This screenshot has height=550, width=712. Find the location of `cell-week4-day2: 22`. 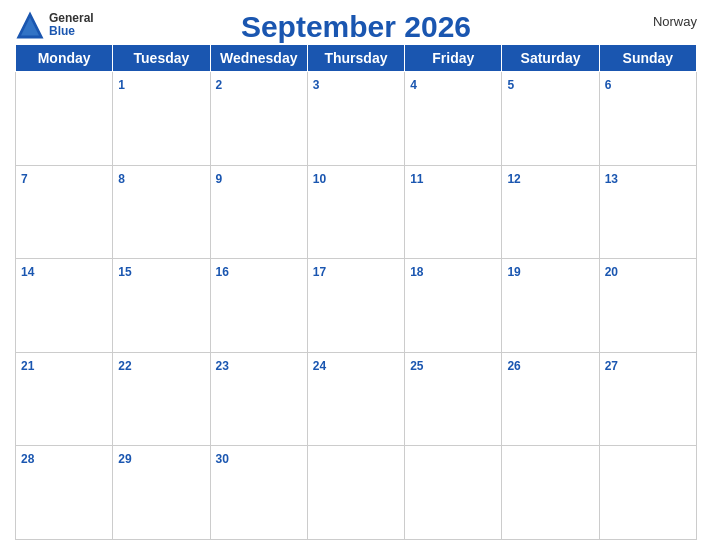

cell-week4-day2: 22 is located at coordinates (162, 399).